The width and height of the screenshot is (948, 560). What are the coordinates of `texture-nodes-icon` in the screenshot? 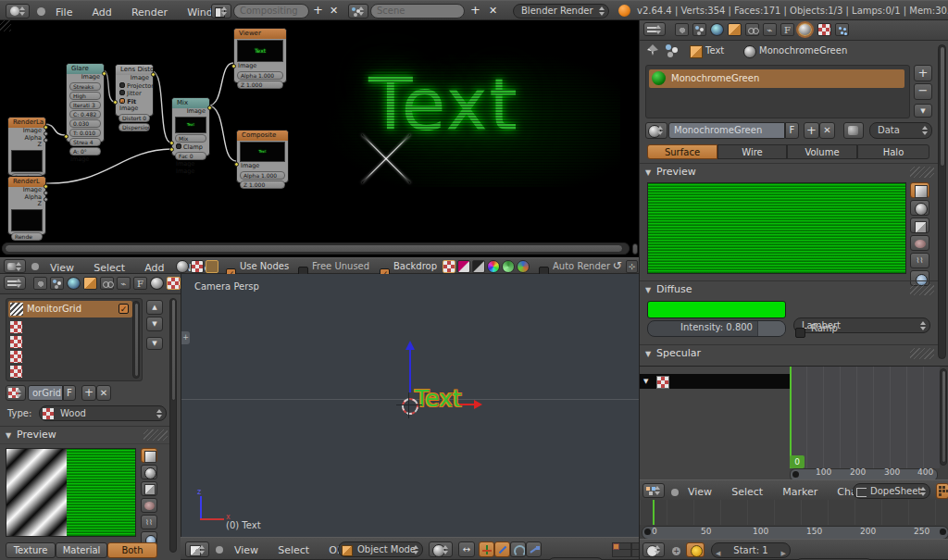 It's located at (197, 267).